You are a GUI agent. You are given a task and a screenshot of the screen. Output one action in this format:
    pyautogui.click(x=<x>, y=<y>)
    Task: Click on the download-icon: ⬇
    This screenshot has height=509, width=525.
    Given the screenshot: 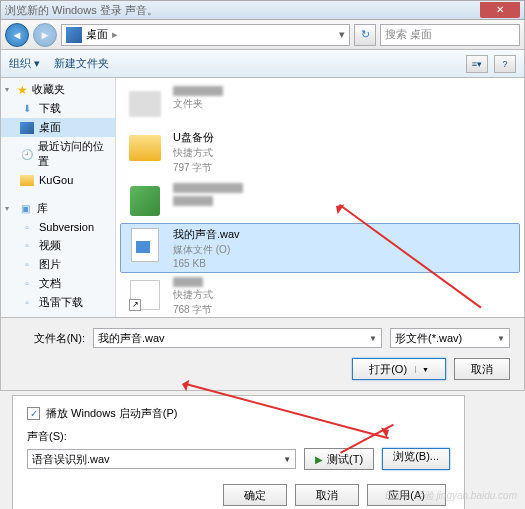 What is the action you would take?
    pyautogui.click(x=27, y=109)
    